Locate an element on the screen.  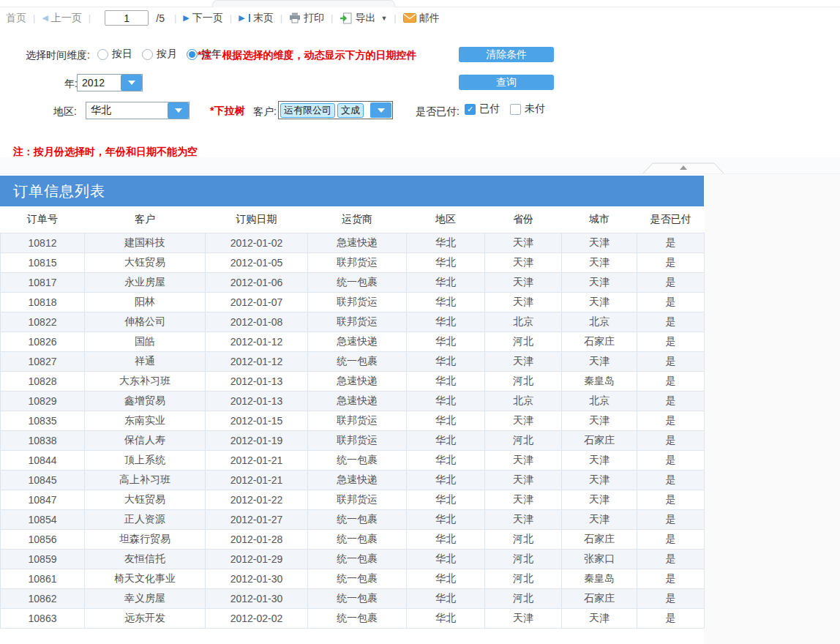
checkbox-paid: ✓ 已付 is located at coordinates (482, 109).